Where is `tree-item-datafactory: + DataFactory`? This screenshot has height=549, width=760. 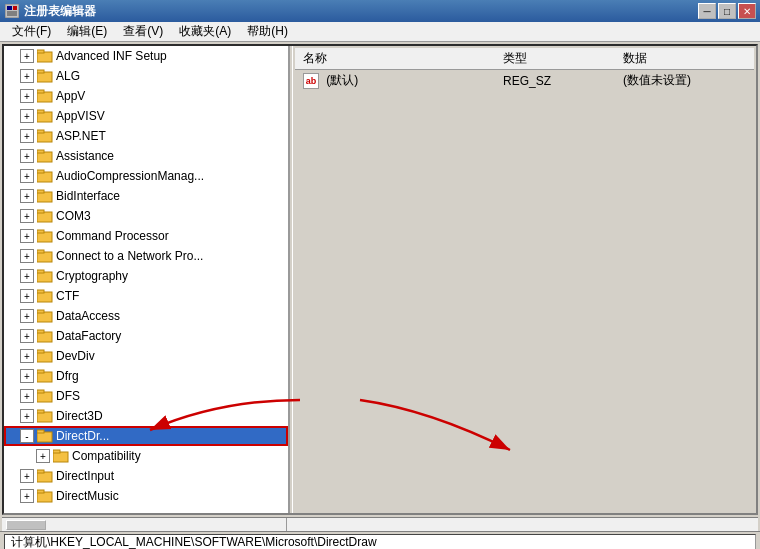 tree-item-datafactory: + DataFactory is located at coordinates (146, 336).